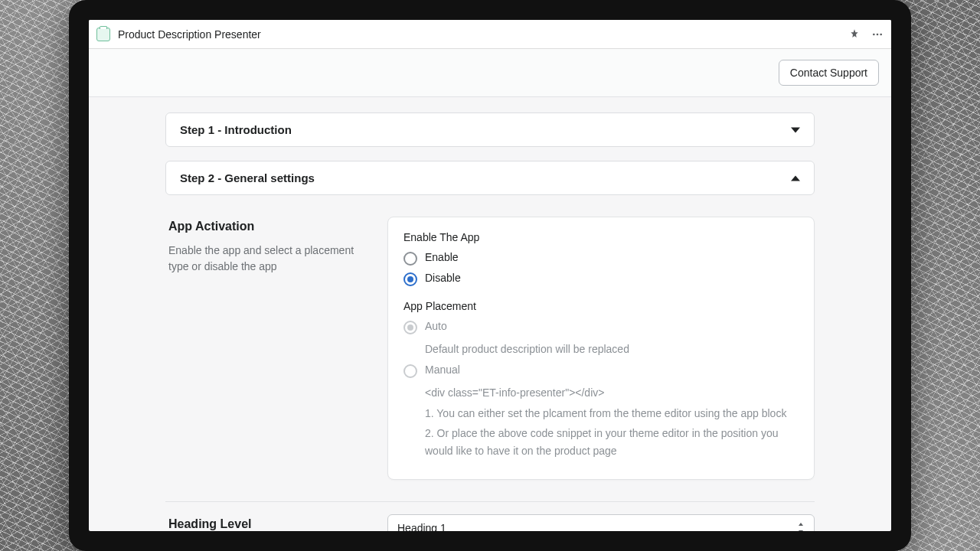 The width and height of the screenshot is (980, 551). Describe the element at coordinates (795, 130) in the screenshot. I see `chevron-down-icon` at that location.